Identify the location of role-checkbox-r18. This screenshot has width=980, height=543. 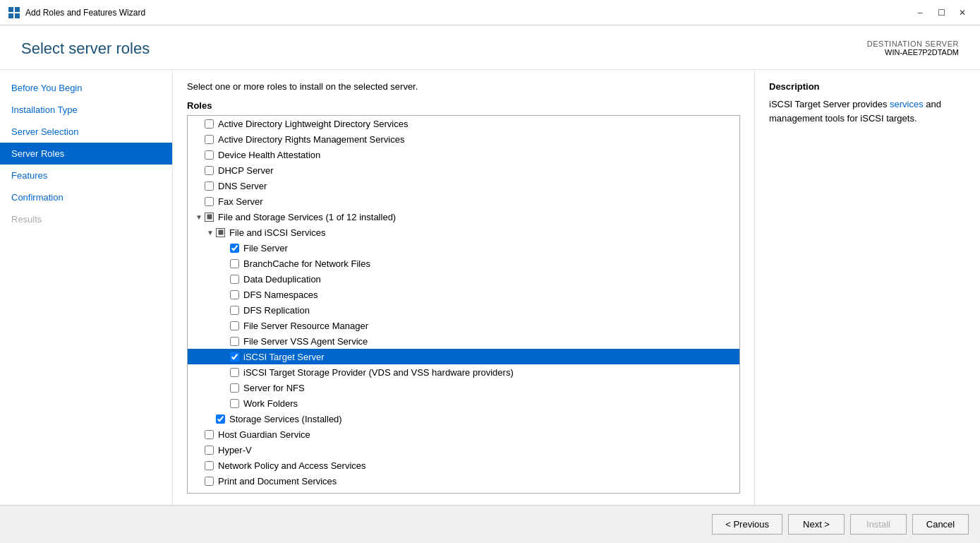
(234, 388).